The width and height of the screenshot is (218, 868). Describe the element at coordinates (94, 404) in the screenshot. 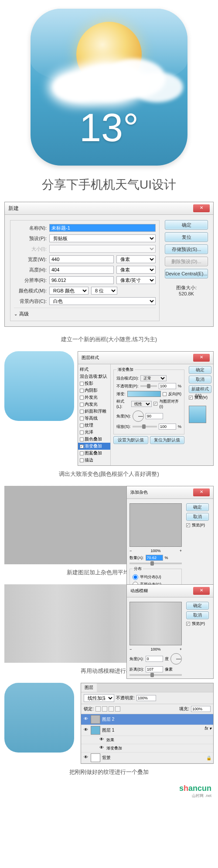

I see `ls-item: 内发光` at that location.